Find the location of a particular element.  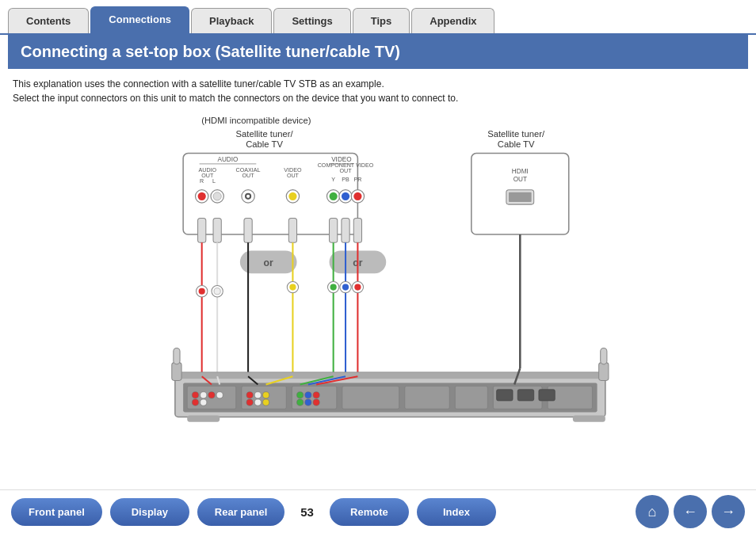

forward-button: → is located at coordinates (728, 512).